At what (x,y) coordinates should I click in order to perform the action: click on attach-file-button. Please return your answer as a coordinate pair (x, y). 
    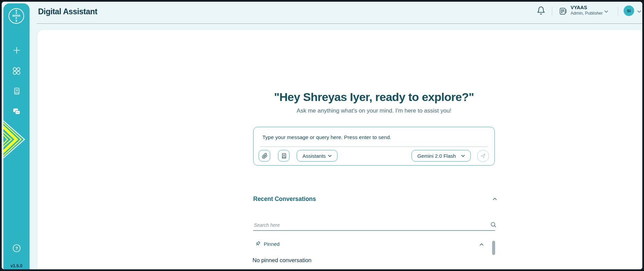
    Looking at the image, I should click on (264, 156).